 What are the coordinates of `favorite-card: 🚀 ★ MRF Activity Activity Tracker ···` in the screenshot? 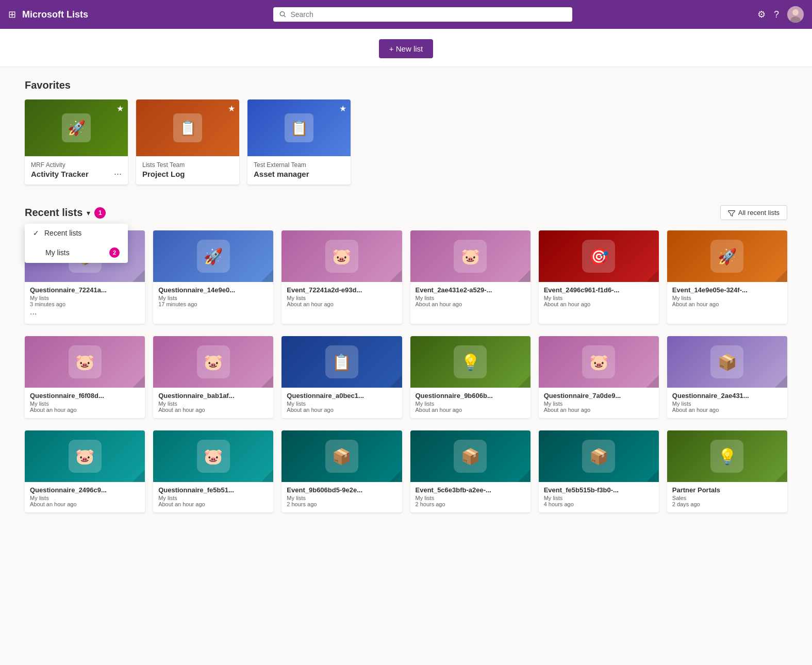 It's located at (76, 142).